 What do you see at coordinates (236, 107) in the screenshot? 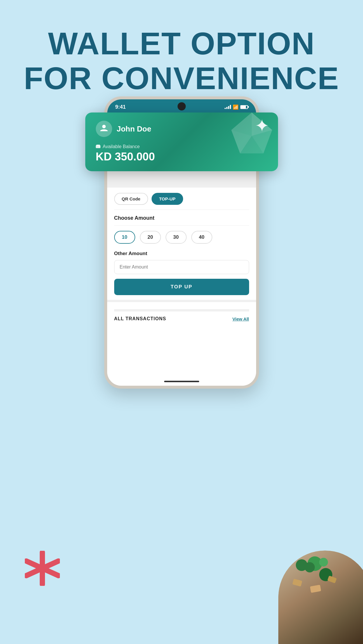
I see `wifi-icon: 📶` at bounding box center [236, 107].